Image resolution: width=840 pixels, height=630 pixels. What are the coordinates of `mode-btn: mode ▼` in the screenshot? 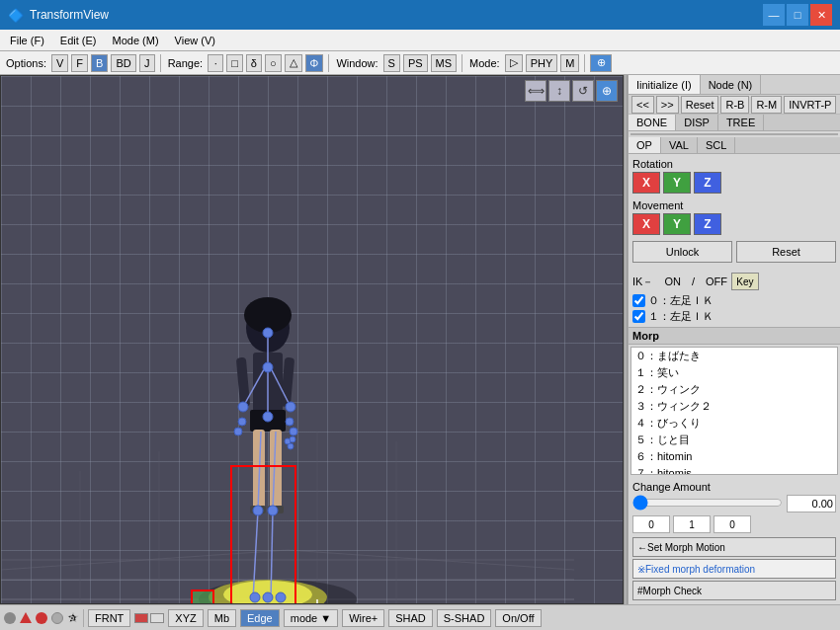 It's located at (310, 618).